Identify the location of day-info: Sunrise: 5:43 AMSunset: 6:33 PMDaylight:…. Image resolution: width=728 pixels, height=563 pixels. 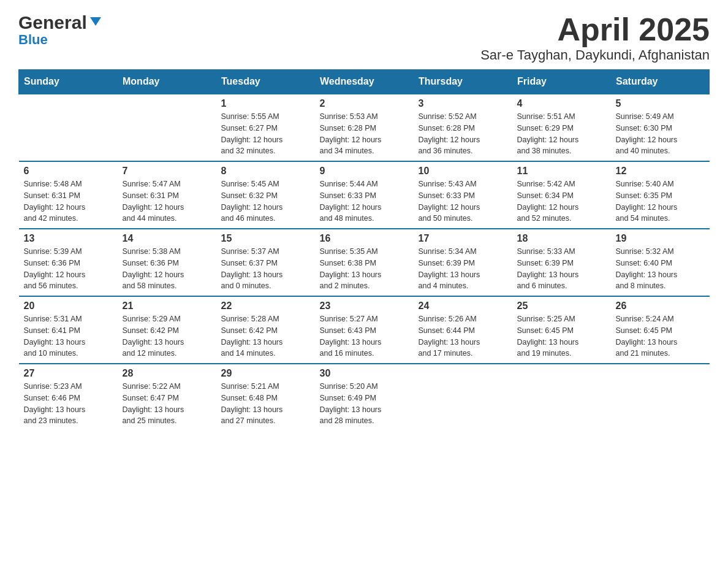
(463, 201).